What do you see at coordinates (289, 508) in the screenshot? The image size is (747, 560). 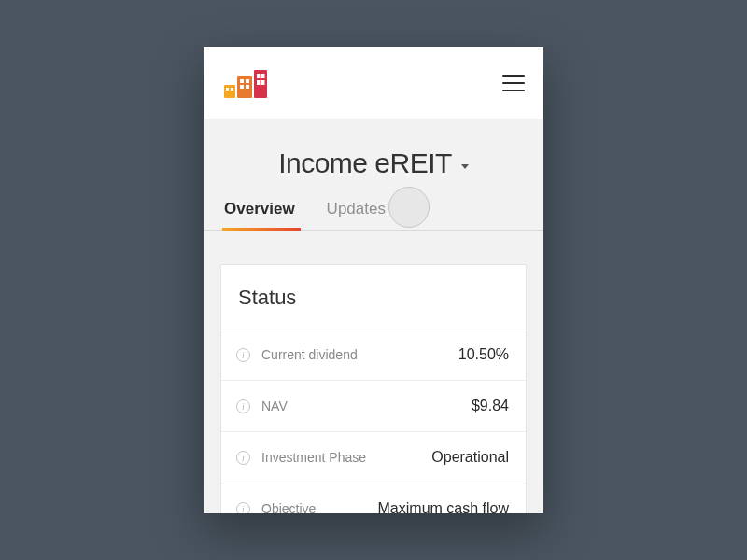 I see `row-label: Objective` at bounding box center [289, 508].